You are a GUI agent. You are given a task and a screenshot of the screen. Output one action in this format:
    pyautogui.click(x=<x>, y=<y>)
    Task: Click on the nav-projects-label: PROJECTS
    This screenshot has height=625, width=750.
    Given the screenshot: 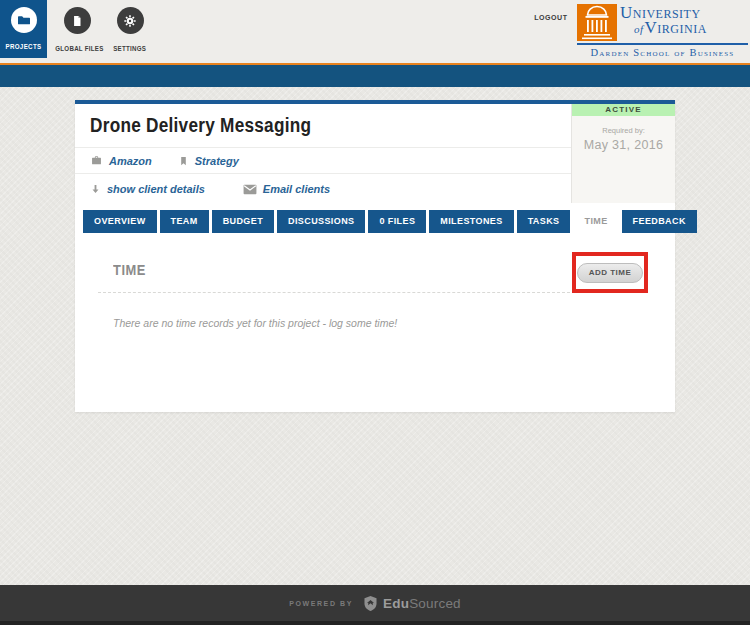 What is the action you would take?
    pyautogui.click(x=23, y=46)
    